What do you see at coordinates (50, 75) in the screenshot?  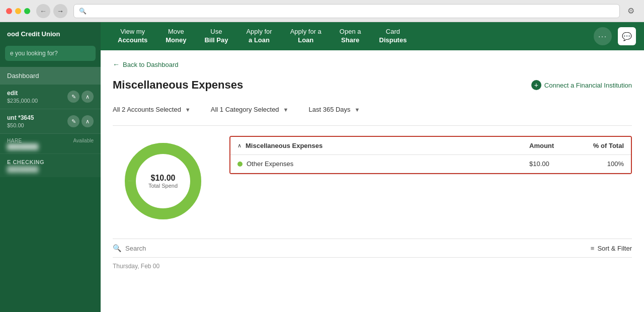 I see `sidebar-item-dashboard: Dashboard` at bounding box center [50, 75].